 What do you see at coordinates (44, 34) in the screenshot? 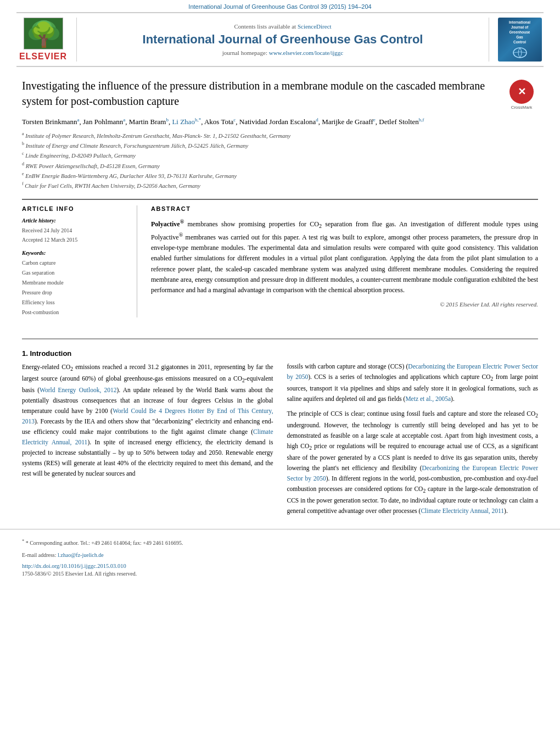
I see `elsevier-tree-svg` at bounding box center [44, 34].